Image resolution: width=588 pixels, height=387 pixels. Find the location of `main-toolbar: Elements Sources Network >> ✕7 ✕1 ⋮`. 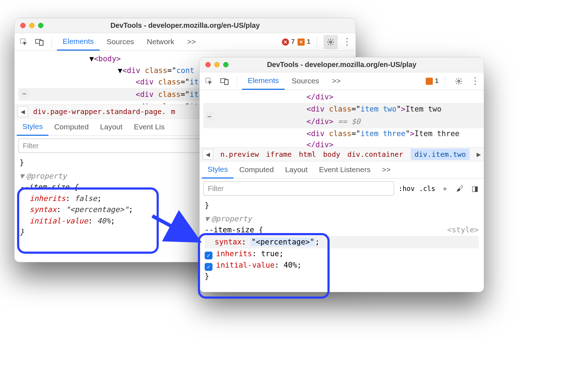

main-toolbar: Elements Sources Network >> ✕7 ✕1 ⋮ is located at coordinates (185, 42).